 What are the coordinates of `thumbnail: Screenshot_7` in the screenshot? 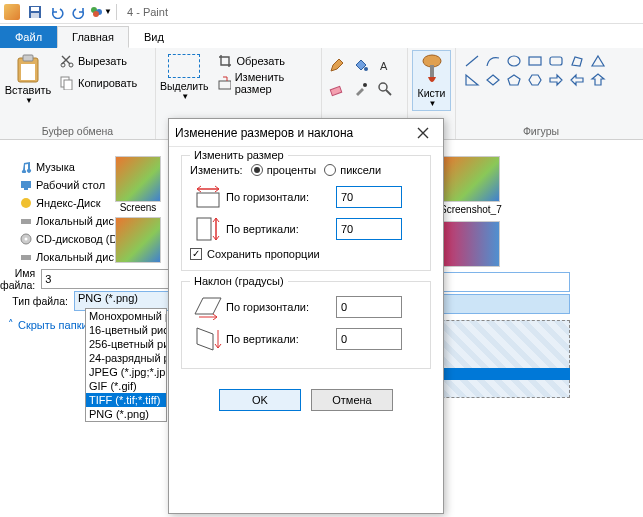 It's located at (471, 212).